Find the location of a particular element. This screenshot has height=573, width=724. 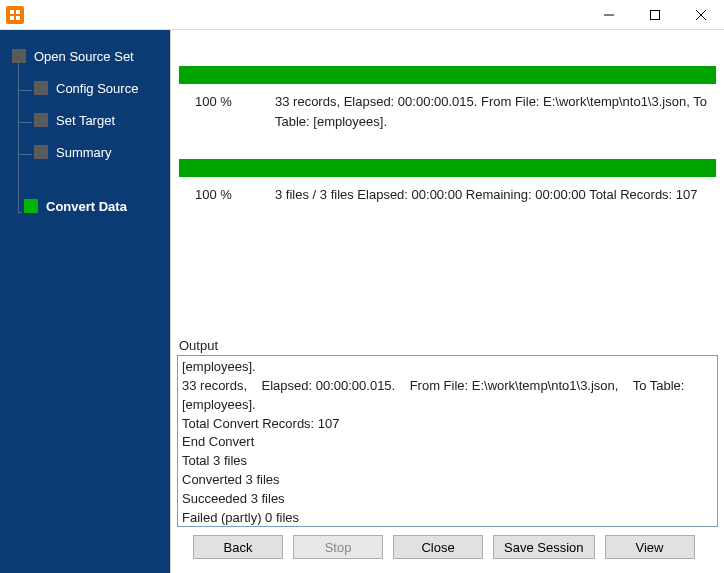

overall-progress-bar is located at coordinates (448, 168).